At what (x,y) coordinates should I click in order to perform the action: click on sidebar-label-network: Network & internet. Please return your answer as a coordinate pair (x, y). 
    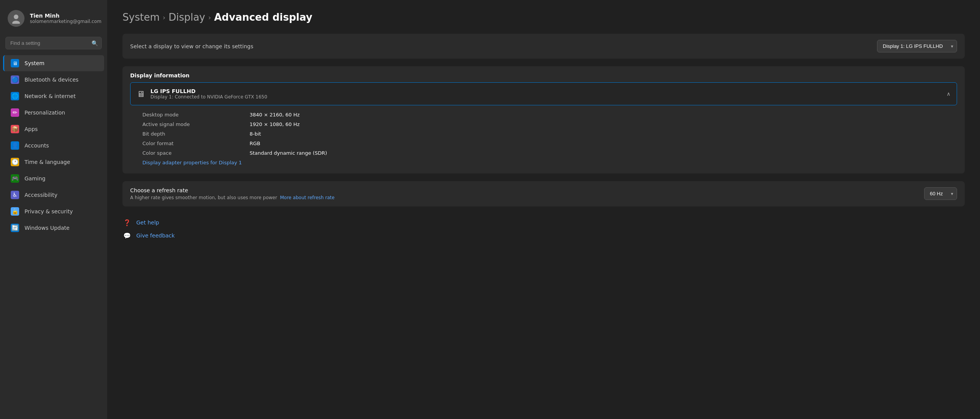
    Looking at the image, I should click on (50, 96).